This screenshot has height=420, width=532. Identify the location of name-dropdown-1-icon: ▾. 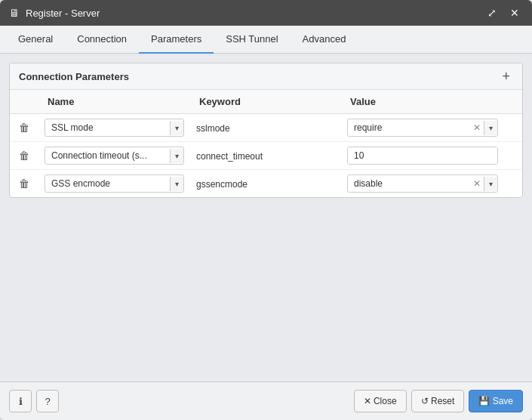
(177, 128).